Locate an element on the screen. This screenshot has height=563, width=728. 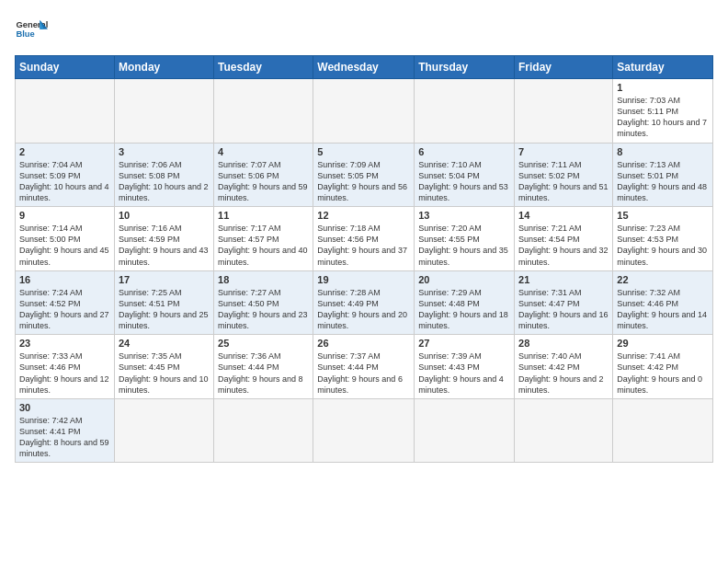
day-number: 18 is located at coordinates (263, 280).